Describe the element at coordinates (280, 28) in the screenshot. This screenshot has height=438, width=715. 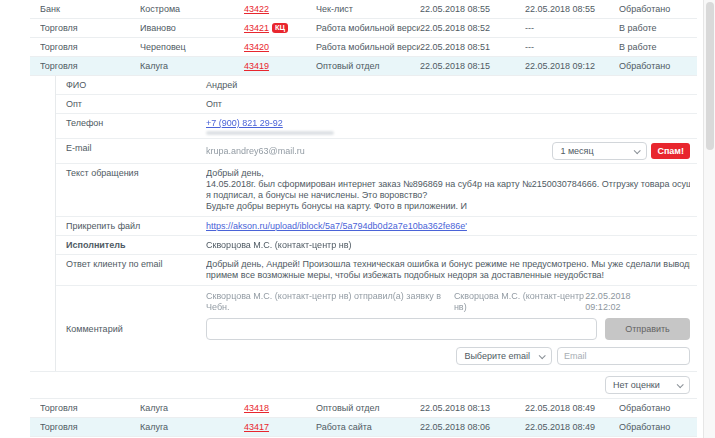
I see `ticket-number-cell: 43421КЦ` at that location.